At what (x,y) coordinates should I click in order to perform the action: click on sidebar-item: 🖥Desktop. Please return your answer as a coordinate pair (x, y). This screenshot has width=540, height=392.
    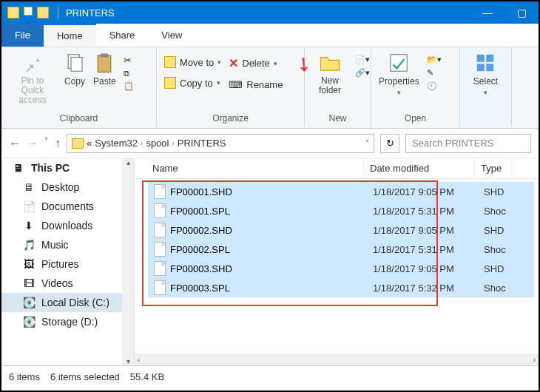
    Looking at the image, I should click on (68, 187).